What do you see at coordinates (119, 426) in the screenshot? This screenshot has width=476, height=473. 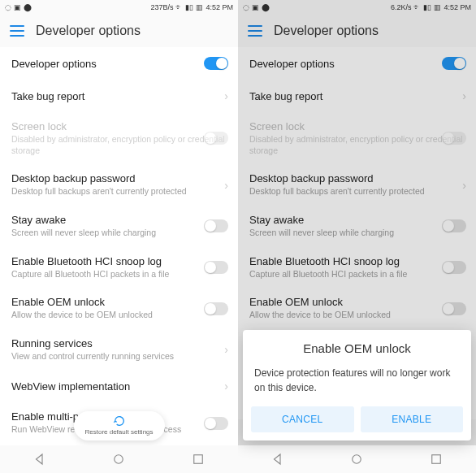 I see `restore-defaults-toast: Restore default settings` at bounding box center [119, 426].